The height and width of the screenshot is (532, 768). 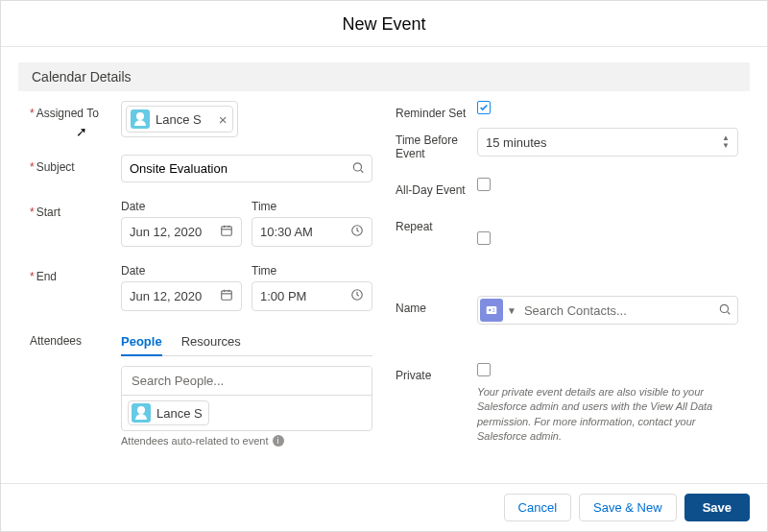 What do you see at coordinates (202, 288) in the screenshot?
I see `row-end: End Date Jun 12, 2020` at bounding box center [202, 288].